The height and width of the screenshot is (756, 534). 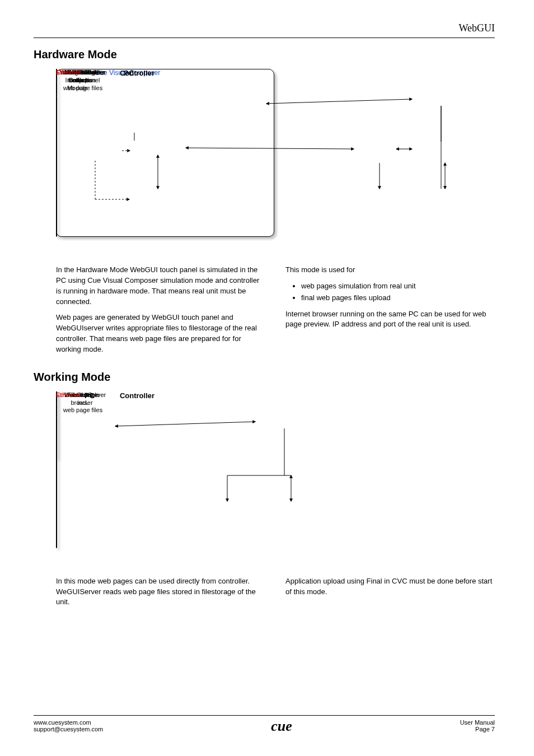 What do you see at coordinates (161, 595) in the screenshot?
I see `wm-col-left: In this mode web pages can be used direc…` at bounding box center [161, 595].